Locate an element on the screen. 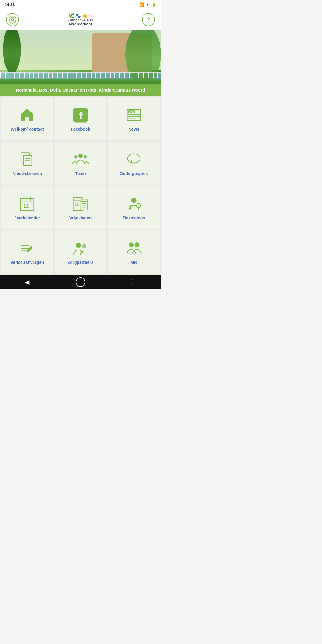  team-icon is located at coordinates (80, 160).